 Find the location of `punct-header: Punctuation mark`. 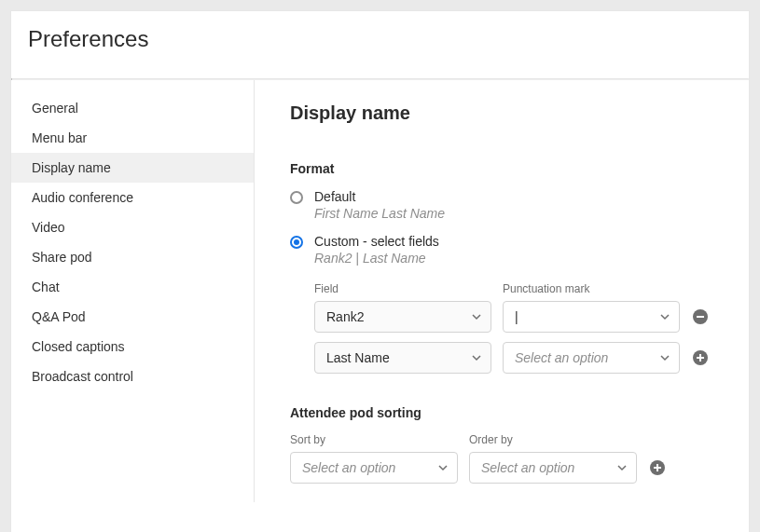

punct-header: Punctuation mark is located at coordinates (591, 289).